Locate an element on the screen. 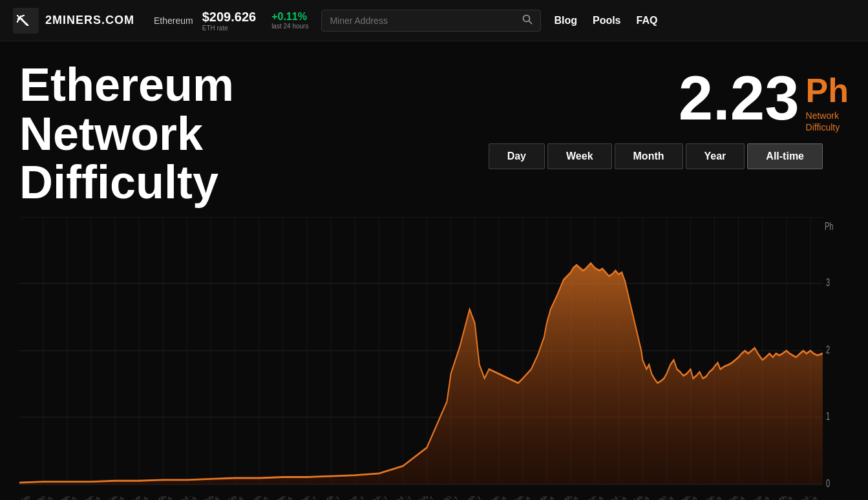 The image size is (868, 500). x-label: Apr 11, 2016 is located at coordinates (144, 498).